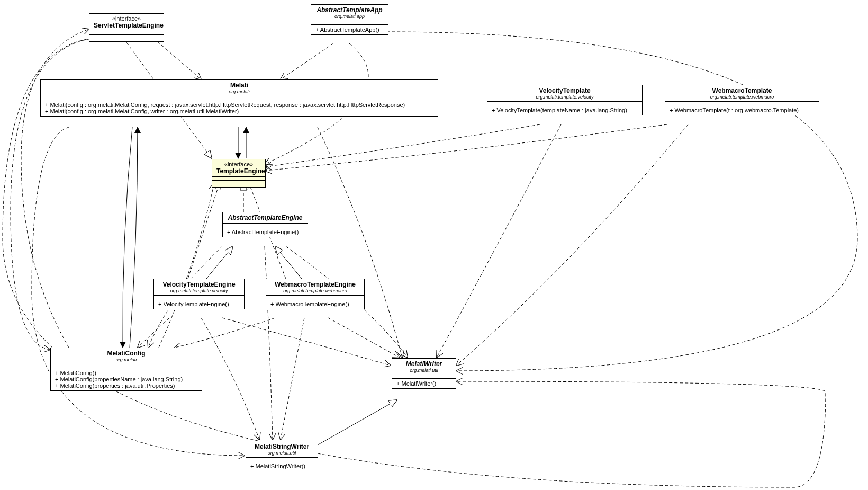 The height and width of the screenshot is (490, 868). Describe the element at coordinates (349, 30) in the screenshot. I see `operation: + AbstractTemplateApp()` at that location.